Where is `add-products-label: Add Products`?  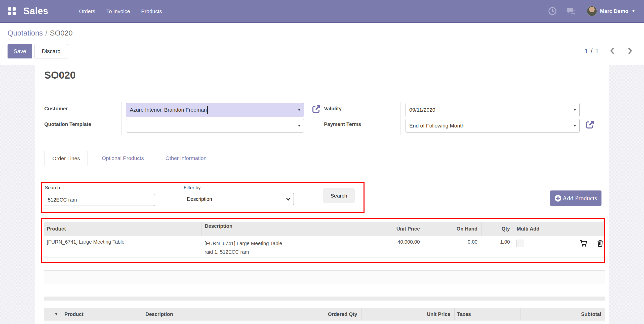
add-products-label: Add Products is located at coordinates (580, 198).